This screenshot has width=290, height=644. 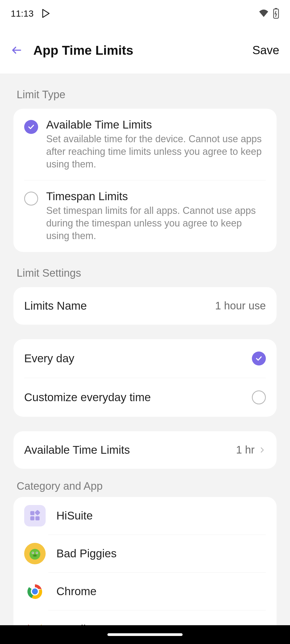 I want to click on option-title: Timespan Limits, so click(x=156, y=196).